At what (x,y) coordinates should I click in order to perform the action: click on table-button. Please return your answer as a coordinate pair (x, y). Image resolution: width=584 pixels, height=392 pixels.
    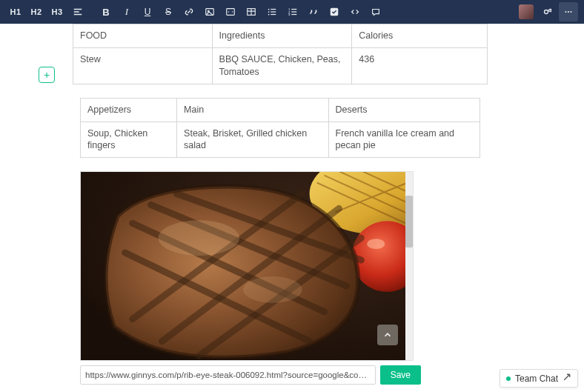
    Looking at the image, I should click on (251, 12).